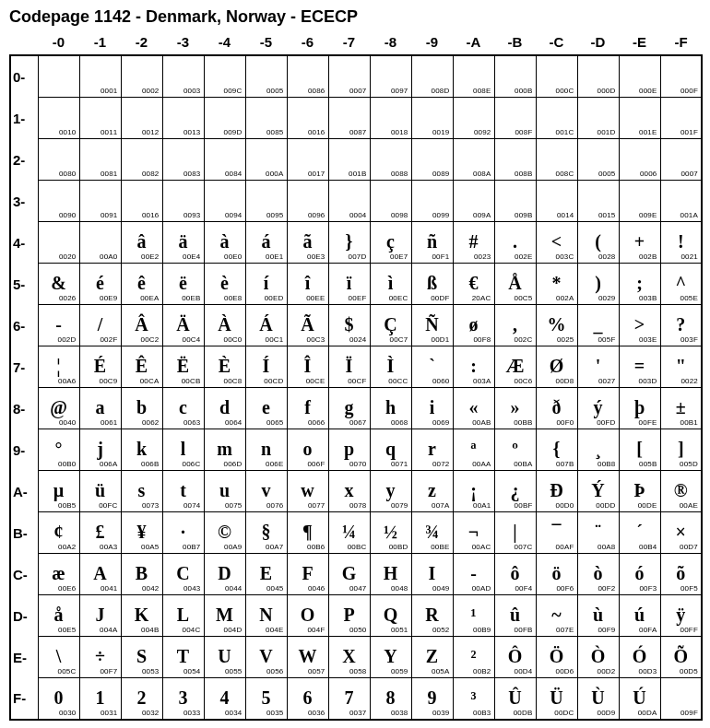 This screenshot has height=728, width=710. Describe the element at coordinates (109, 133) in the screenshot. I see `cell-code: 0011` at that location.